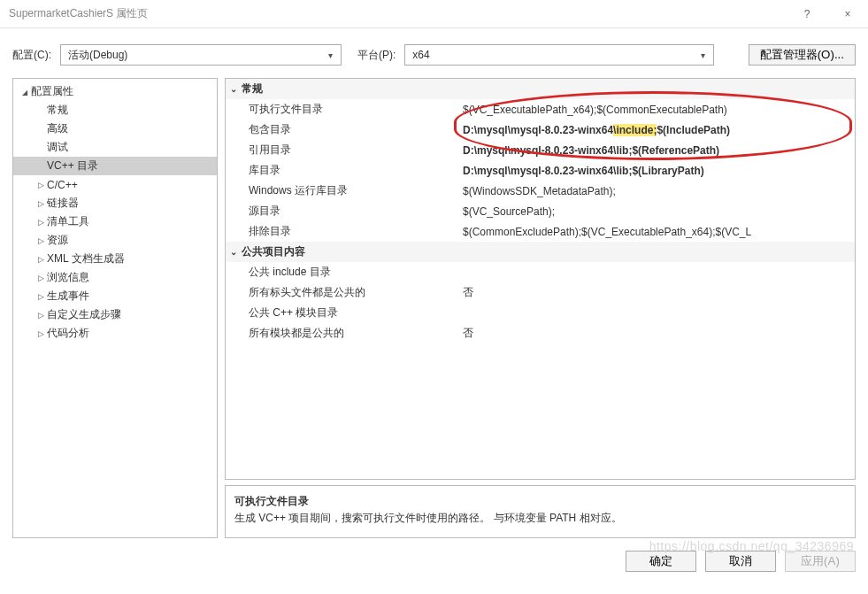  Describe the element at coordinates (52, 92) in the screenshot. I see `tree-item-label: 配置属性` at that location.